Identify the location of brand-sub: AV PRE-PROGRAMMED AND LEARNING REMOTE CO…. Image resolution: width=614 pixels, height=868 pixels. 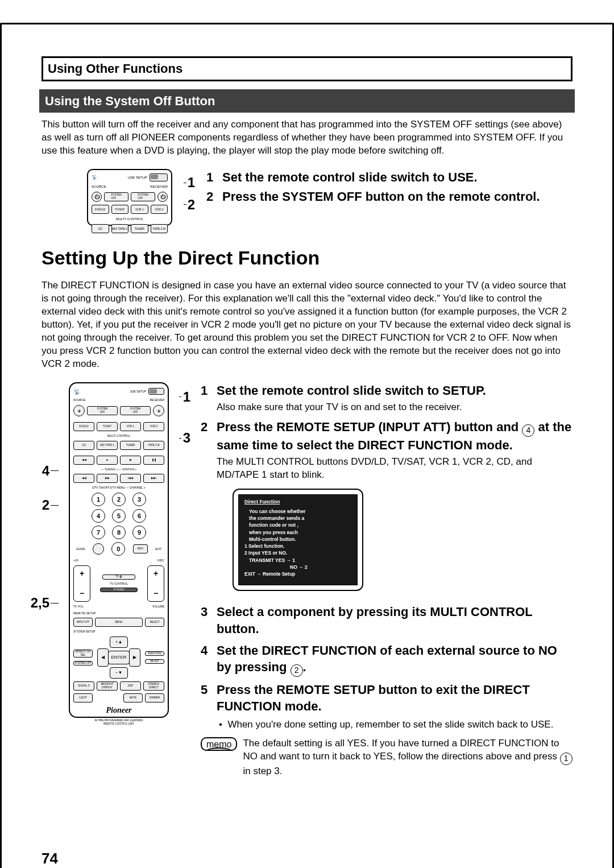
(119, 722).